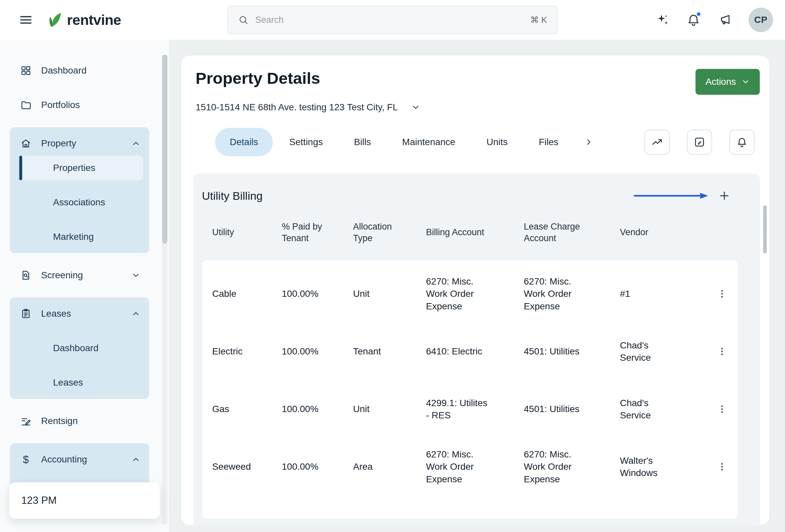 The height and width of the screenshot is (532, 785). I want to click on tab-files: Files, so click(549, 142).